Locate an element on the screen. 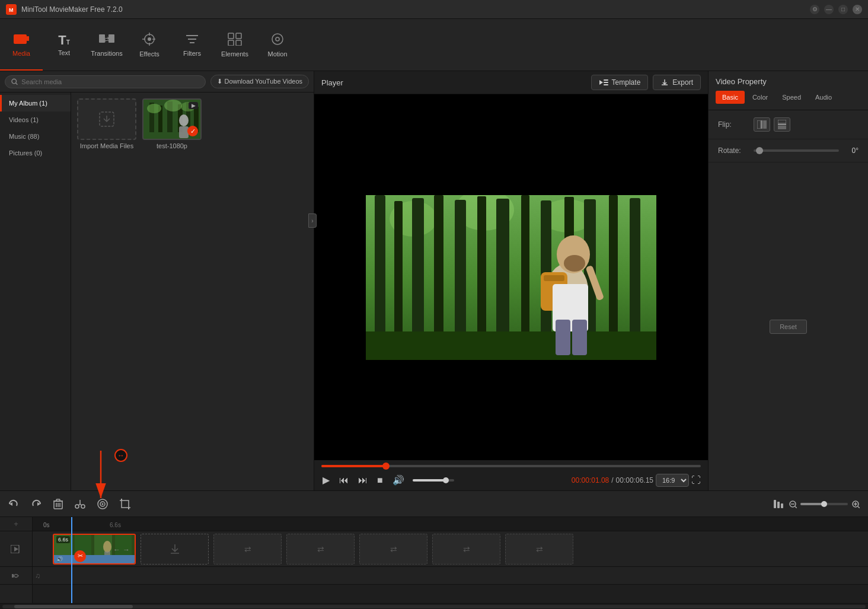  import-media-item: Import Media Files is located at coordinates (107, 124).